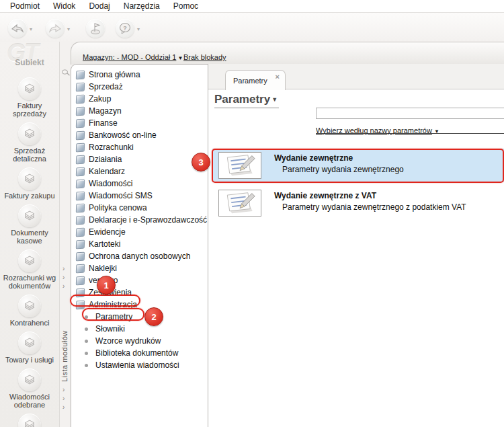 The width and height of the screenshot is (504, 427). What do you see at coordinates (66, 356) in the screenshot?
I see `module-strip-label: Lista modułów` at bounding box center [66, 356].